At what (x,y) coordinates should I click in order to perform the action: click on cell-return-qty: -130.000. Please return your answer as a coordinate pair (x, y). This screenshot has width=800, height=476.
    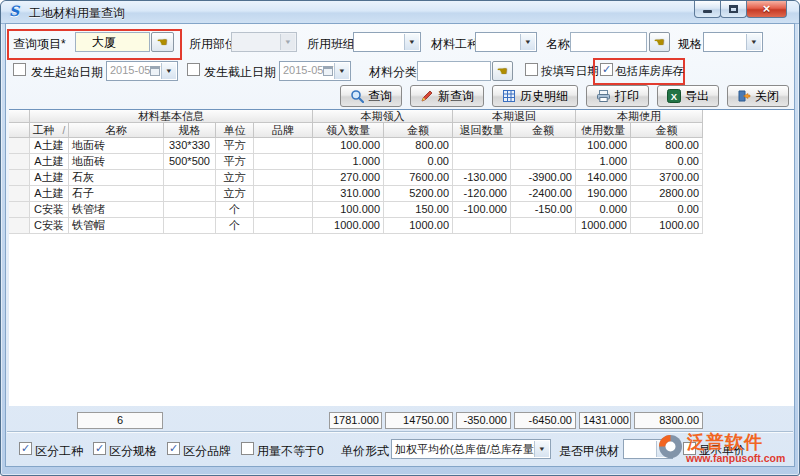
    Looking at the image, I should click on (482, 178).